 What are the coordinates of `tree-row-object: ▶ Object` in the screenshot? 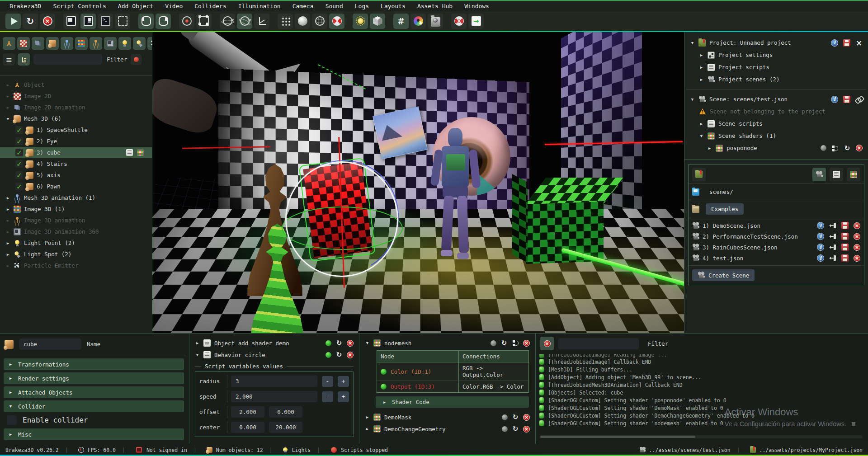 It's located at (76, 85).